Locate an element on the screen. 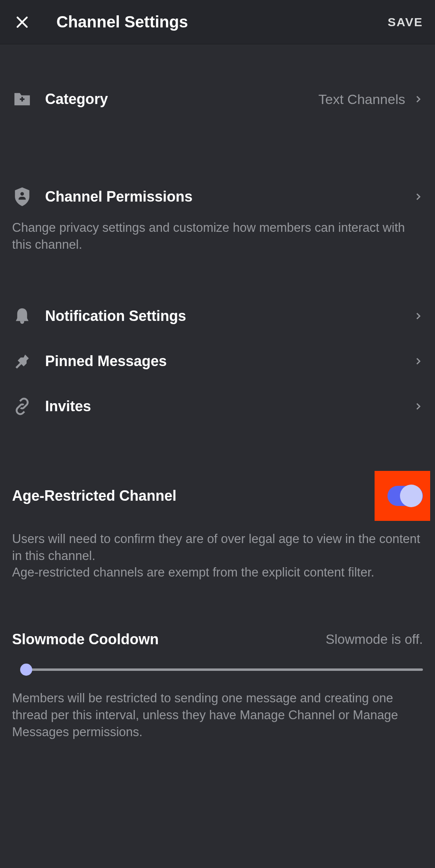 The width and height of the screenshot is (435, 868). category-row: Category Text Channels is located at coordinates (218, 99).